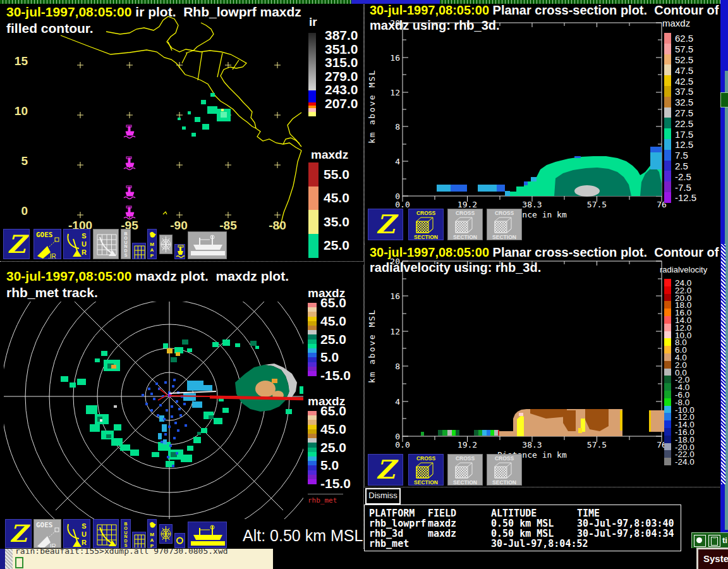 This screenshot has width=728, height=569. Describe the element at coordinates (686, 197) in the screenshot. I see `colorbar-value: -12.5` at that location.